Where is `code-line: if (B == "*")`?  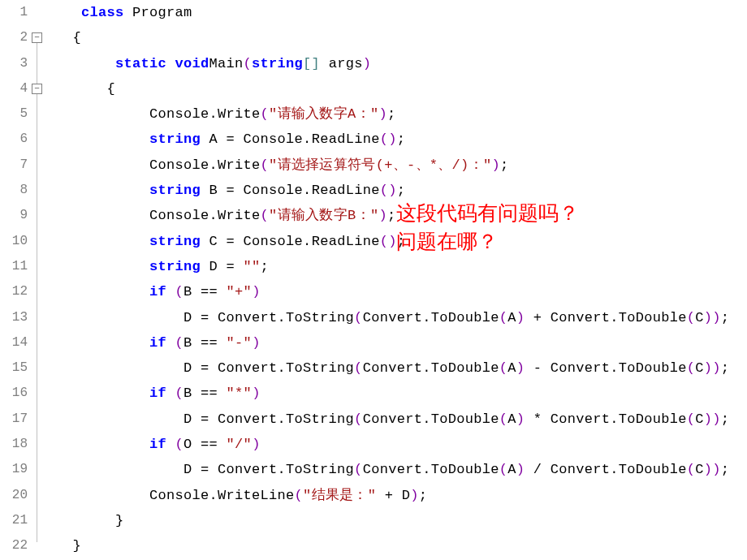
code-line: if (B == "*") is located at coordinates (397, 393).